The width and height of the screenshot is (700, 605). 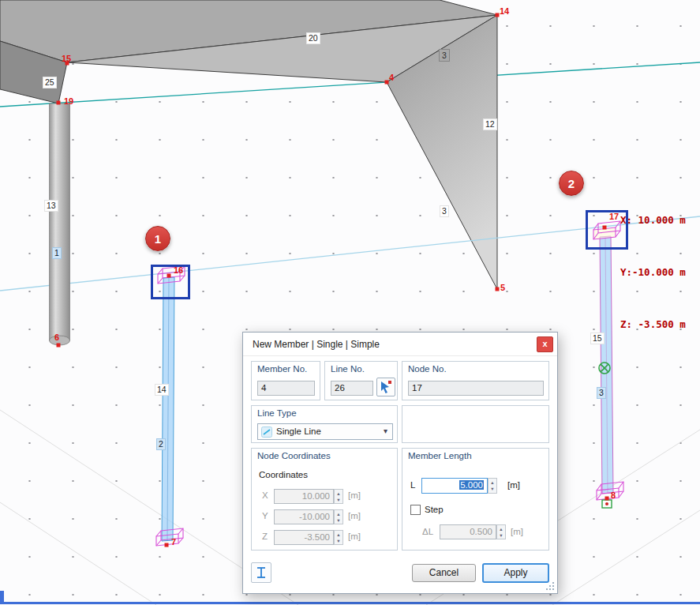 What do you see at coordinates (607, 504) in the screenshot?
I see `support-symbol-icon` at bounding box center [607, 504].